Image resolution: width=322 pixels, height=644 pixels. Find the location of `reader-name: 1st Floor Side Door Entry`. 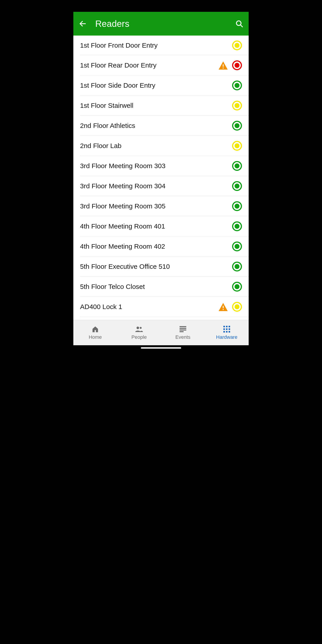

reader-name: 1st Floor Side Door Entry is located at coordinates (156, 86).